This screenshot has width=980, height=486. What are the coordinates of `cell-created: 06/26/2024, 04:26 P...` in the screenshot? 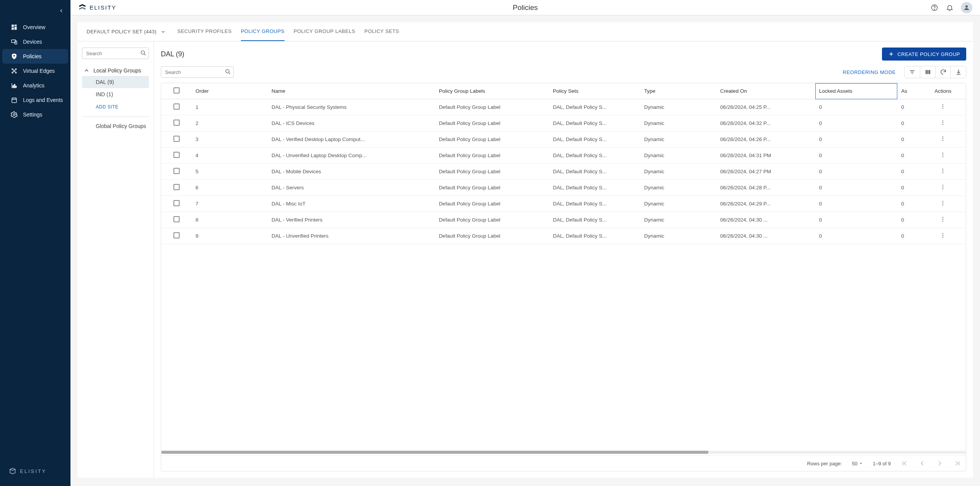 It's located at (766, 140).